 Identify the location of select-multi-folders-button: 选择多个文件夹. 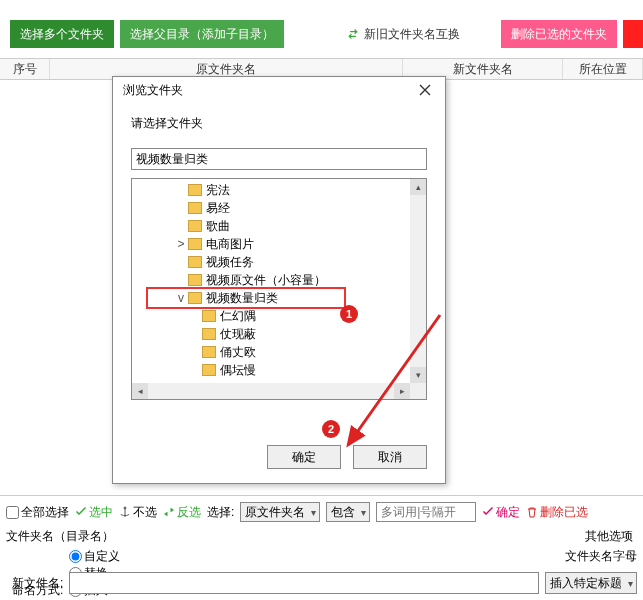
(62, 34).